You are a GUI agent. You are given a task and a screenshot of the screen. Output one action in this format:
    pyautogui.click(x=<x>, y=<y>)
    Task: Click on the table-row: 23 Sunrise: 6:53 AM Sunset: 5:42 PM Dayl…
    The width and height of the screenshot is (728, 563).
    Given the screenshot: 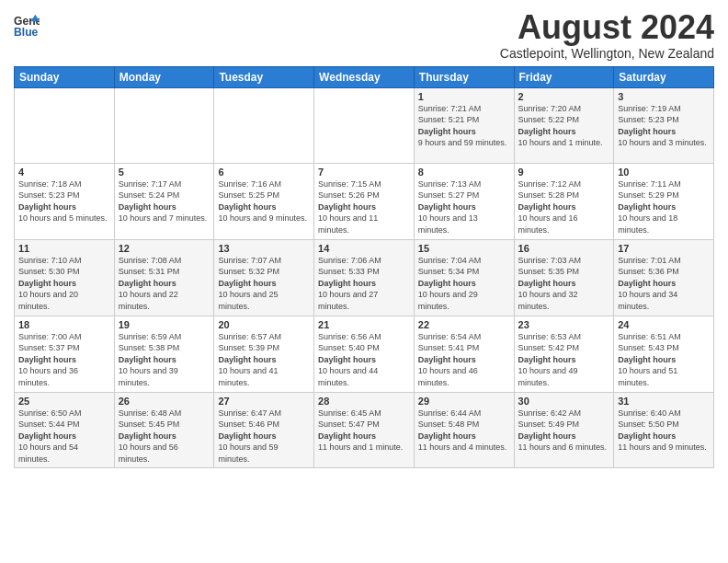 What is the action you would take?
    pyautogui.click(x=564, y=353)
    